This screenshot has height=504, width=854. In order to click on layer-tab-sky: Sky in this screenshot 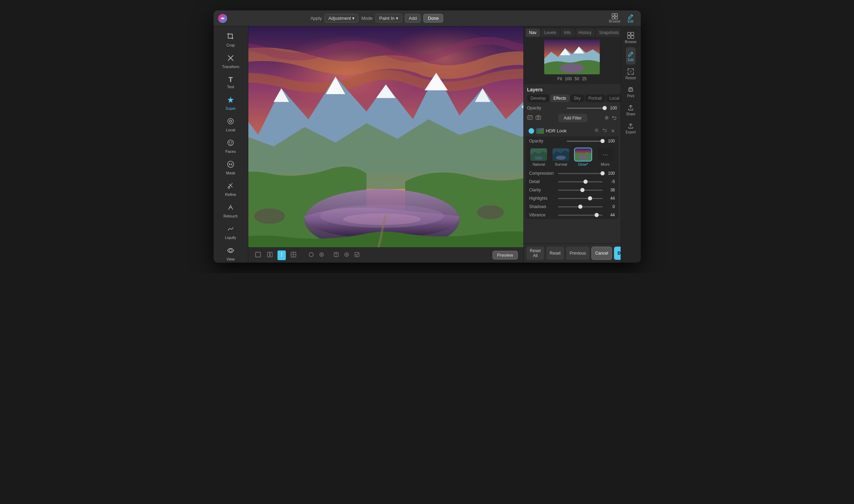, I will do `click(577, 98)`.